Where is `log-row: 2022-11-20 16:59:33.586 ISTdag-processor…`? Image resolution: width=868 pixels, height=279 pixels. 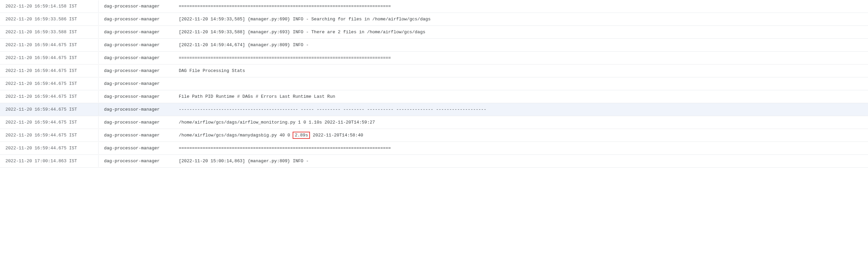 log-row: 2022-11-20 16:59:33.586 ISTdag-processor… is located at coordinates (434, 19).